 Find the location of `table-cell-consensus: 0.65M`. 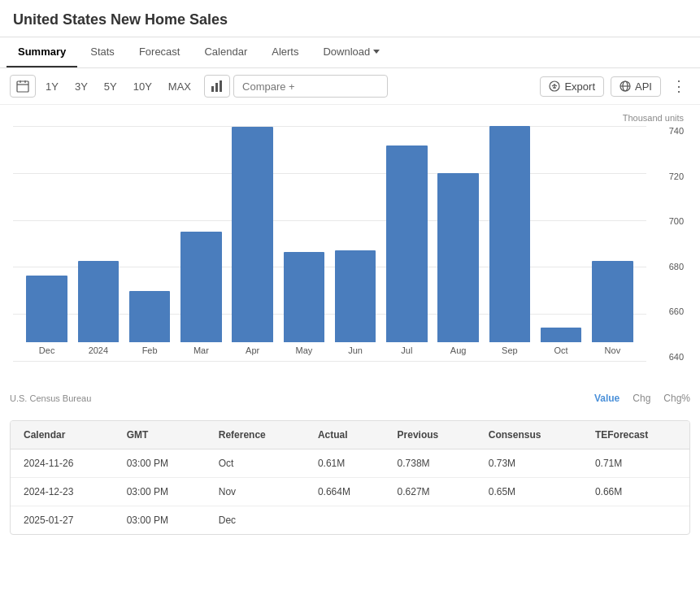

table-cell-consensus: 0.65M is located at coordinates (528, 493).